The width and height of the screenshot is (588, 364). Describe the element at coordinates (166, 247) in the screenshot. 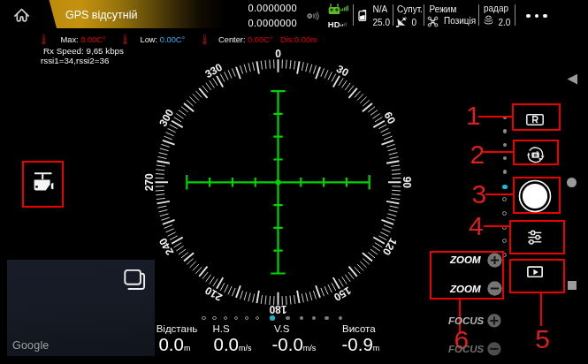

I see `svg-text: 240` at that location.